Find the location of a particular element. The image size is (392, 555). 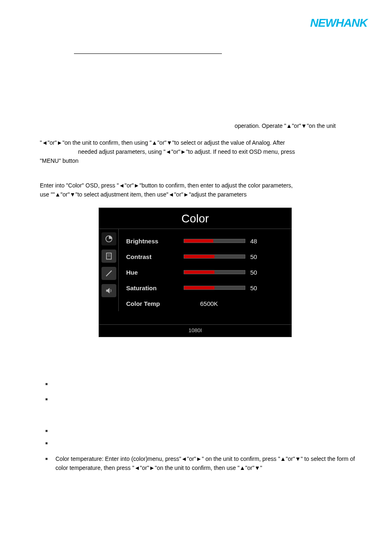

paragraph-color-osd-1: Enter into "Color" OSD, press "◄"or"►"bu… is located at coordinates (200, 185).